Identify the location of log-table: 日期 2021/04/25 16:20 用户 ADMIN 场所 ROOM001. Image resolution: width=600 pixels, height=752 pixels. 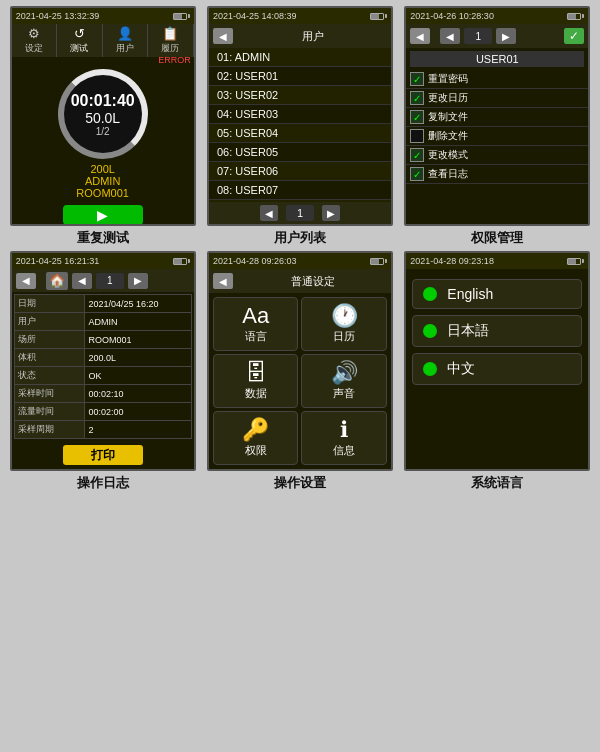
(103, 366).